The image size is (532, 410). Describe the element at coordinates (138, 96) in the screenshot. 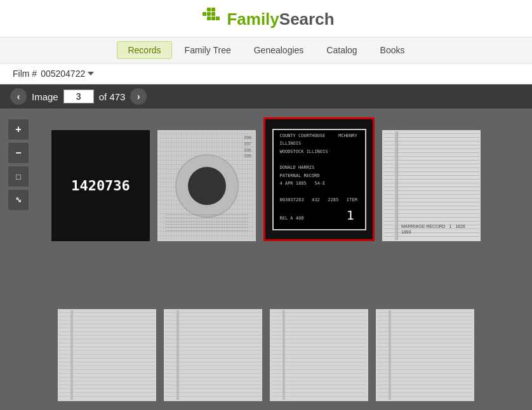

I see `next-image-button: ›` at that location.